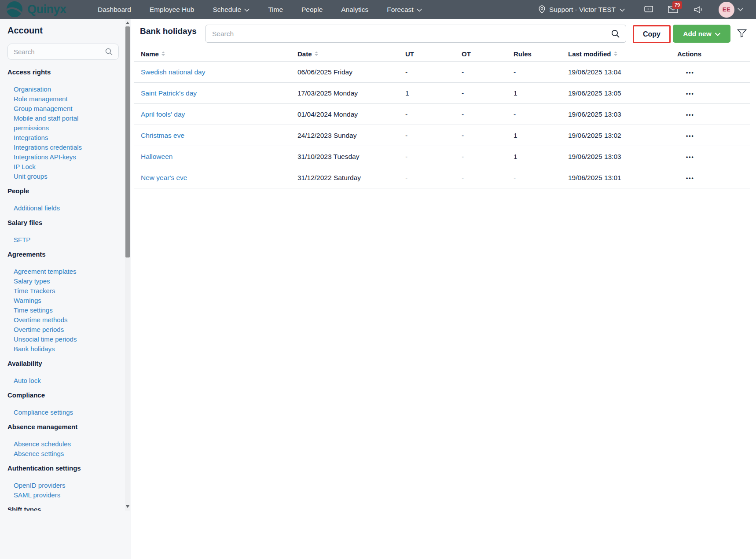 Image resolution: width=756 pixels, height=559 pixels. Describe the element at coordinates (128, 23) in the screenshot. I see `scroll-up-arrow-icon` at that location.